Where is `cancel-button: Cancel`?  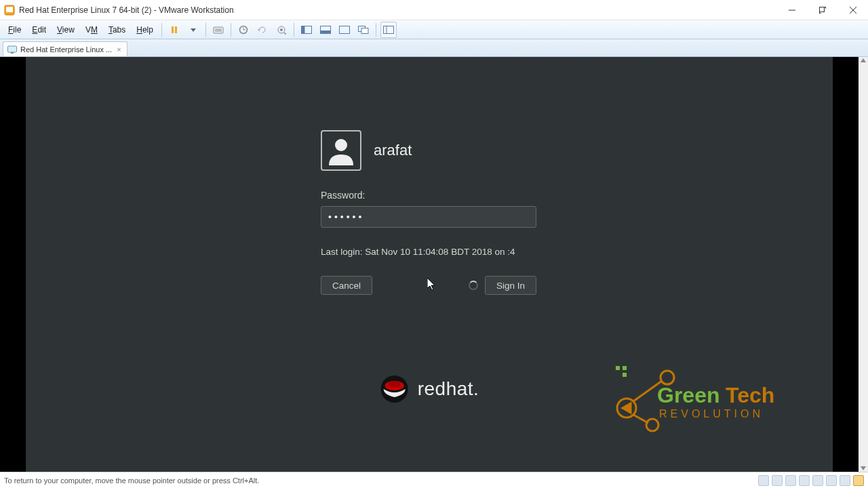 cancel-button: Cancel is located at coordinates (347, 285).